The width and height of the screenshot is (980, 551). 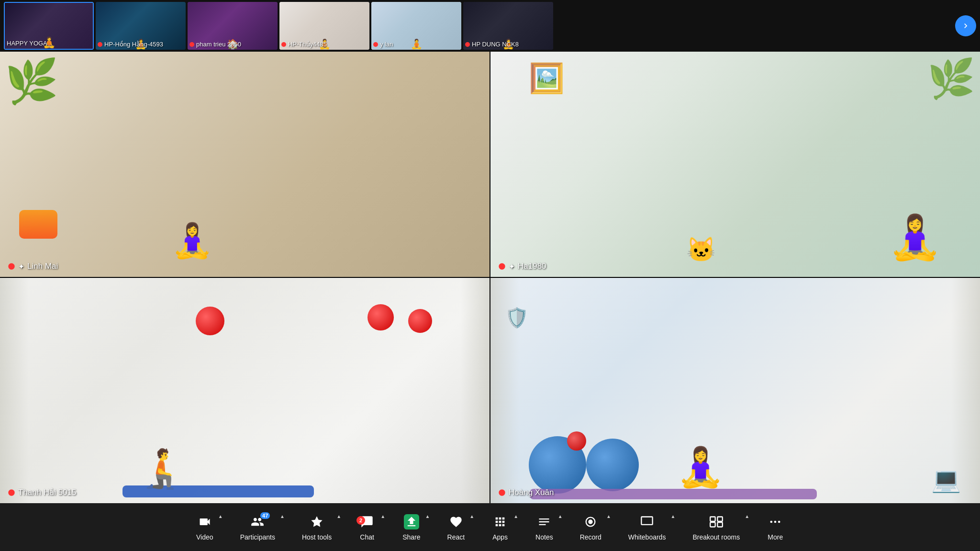 I want to click on participants-icon: 47, so click(x=257, y=522).